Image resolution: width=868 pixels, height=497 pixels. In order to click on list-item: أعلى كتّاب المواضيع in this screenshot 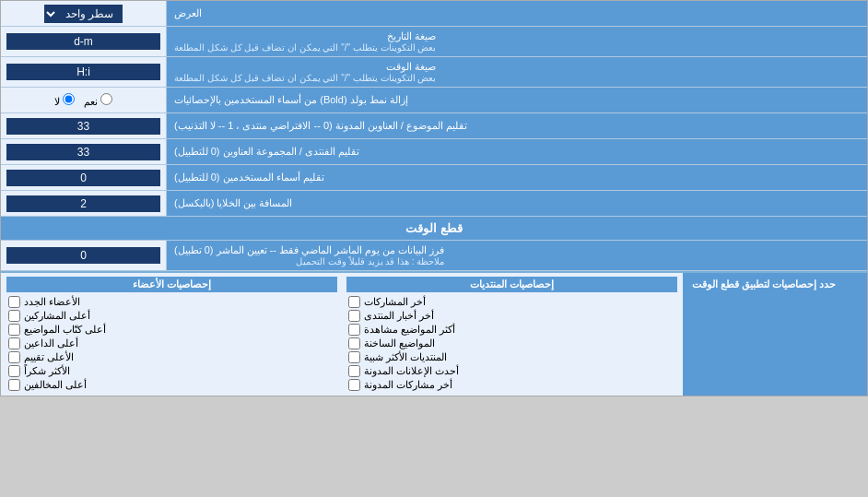, I will do `click(171, 330)`.